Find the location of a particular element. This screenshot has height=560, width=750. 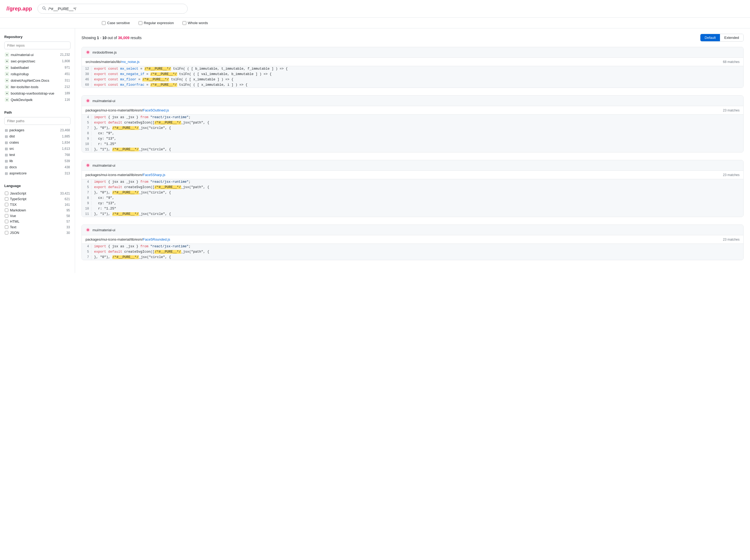

match-count: 68 matches is located at coordinates (731, 62).